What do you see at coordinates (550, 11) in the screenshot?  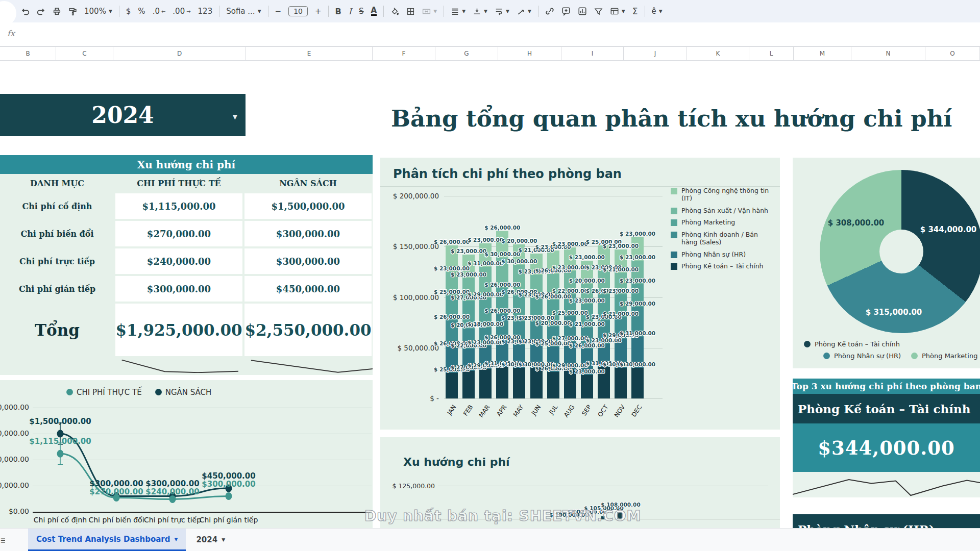 I see `toolbar-insert-link-button` at bounding box center [550, 11].